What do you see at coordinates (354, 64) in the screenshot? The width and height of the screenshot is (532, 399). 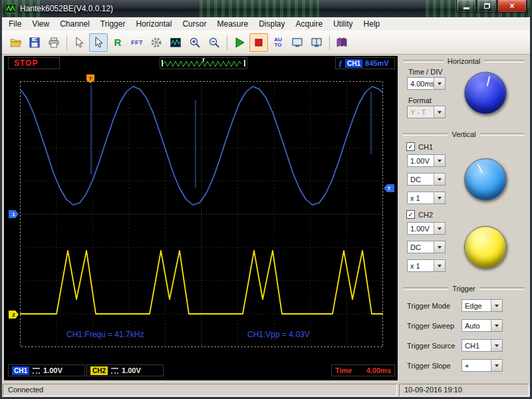 I see `trigger-channel-badge: CH1` at bounding box center [354, 64].